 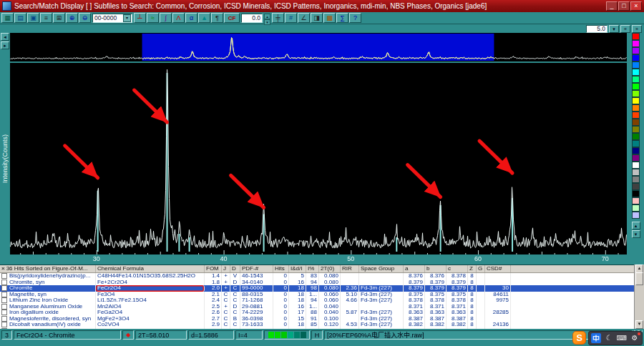 I want to click on scroll-down-button: ▼, so click(x=640, y=325).